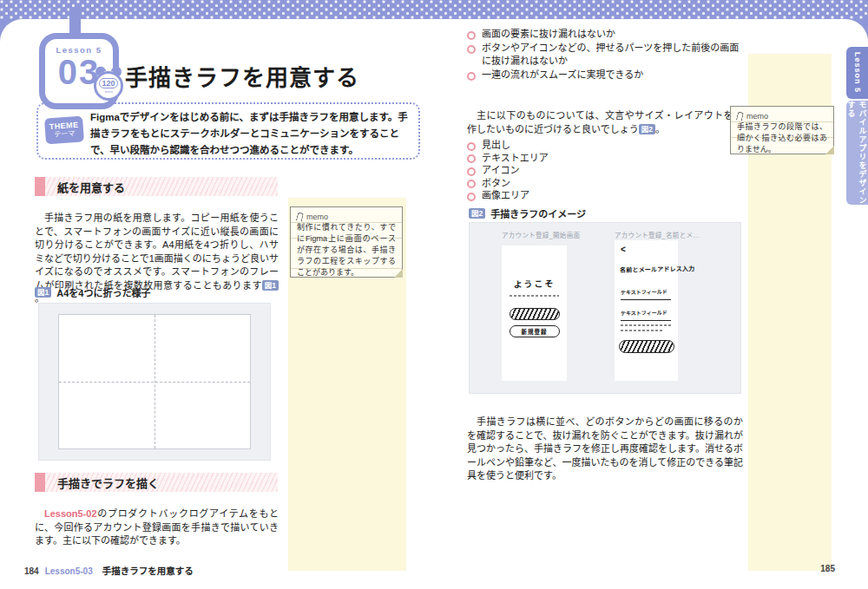 This screenshot has width=868, height=589. What do you see at coordinates (496, 146) in the screenshot?
I see `list-item-text: 見出し` at bounding box center [496, 146].